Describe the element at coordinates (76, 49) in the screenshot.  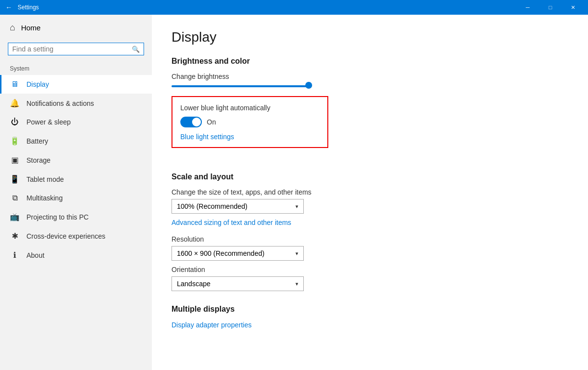
I see `search-box: 🔍` at that location.